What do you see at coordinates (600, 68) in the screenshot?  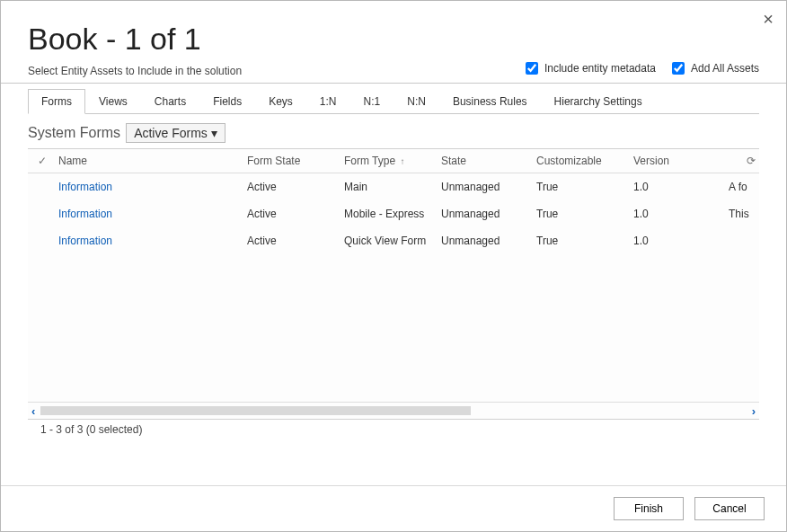 I see `include-entity-metadata-label: Include entity metadata` at bounding box center [600, 68].